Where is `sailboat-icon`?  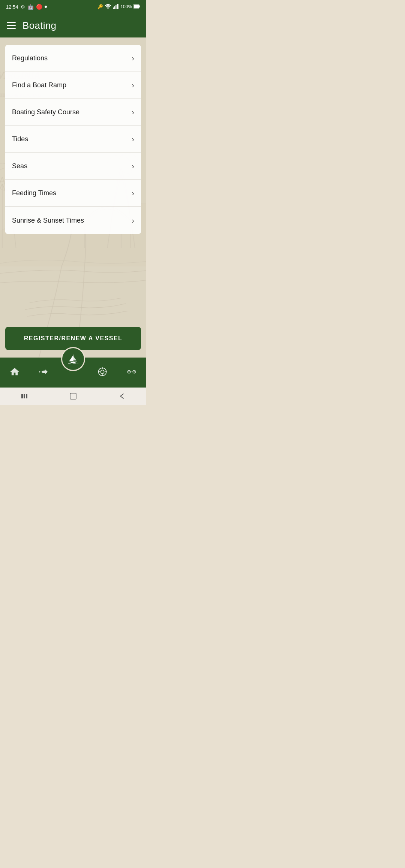
sailboat-icon is located at coordinates (73, 359).